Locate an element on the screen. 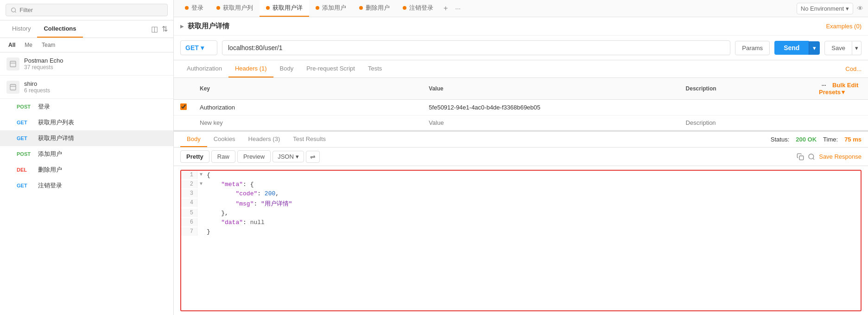 Image resolution: width=868 pixels, height=315 pixels. sidebar-tab-history: History is located at coordinates (21, 29).